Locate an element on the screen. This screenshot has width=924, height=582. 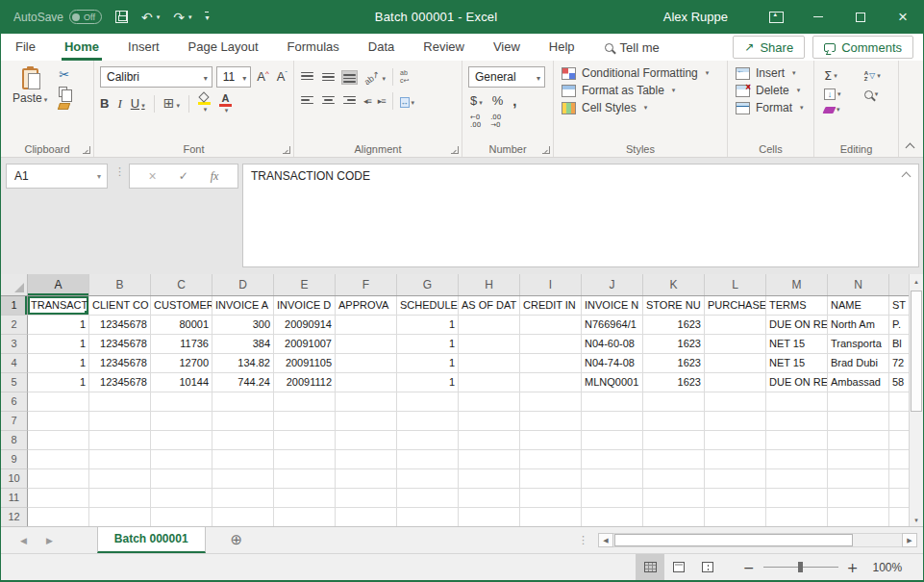
cell-E9 is located at coordinates (305, 460).